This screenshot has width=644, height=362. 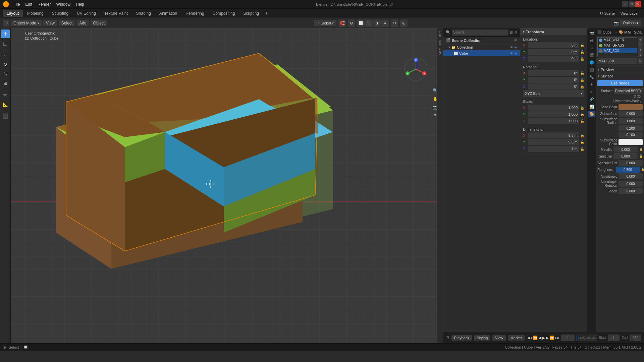 What do you see at coordinates (607, 13) in the screenshot?
I see `scene-selector: ⚙ Scene` at bounding box center [607, 13].